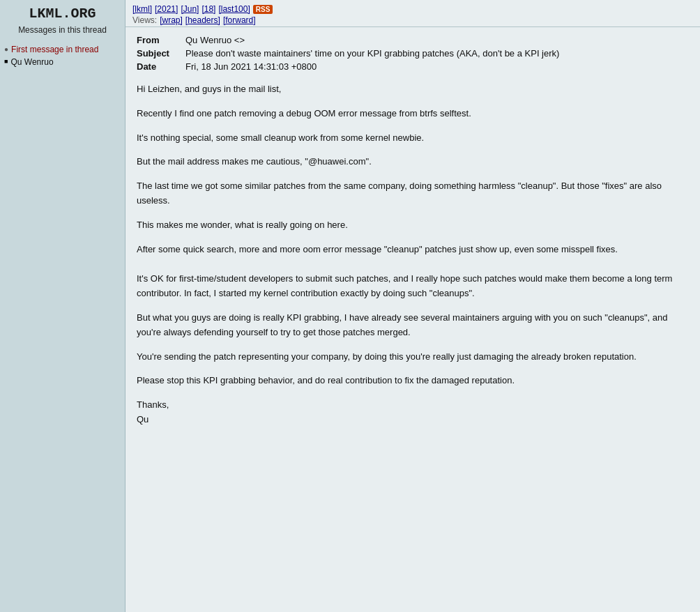  What do you see at coordinates (63, 62) in the screenshot?
I see `sidebar-item-qu-wenruo: ■ Qu Wenruo` at bounding box center [63, 62].